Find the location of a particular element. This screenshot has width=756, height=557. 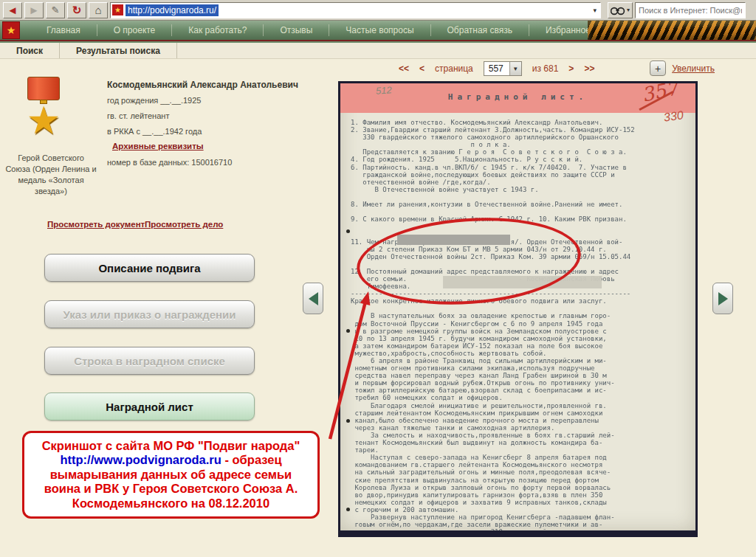

hero-name: Космодемьянский Александр Анатольевич is located at coordinates (202, 85).